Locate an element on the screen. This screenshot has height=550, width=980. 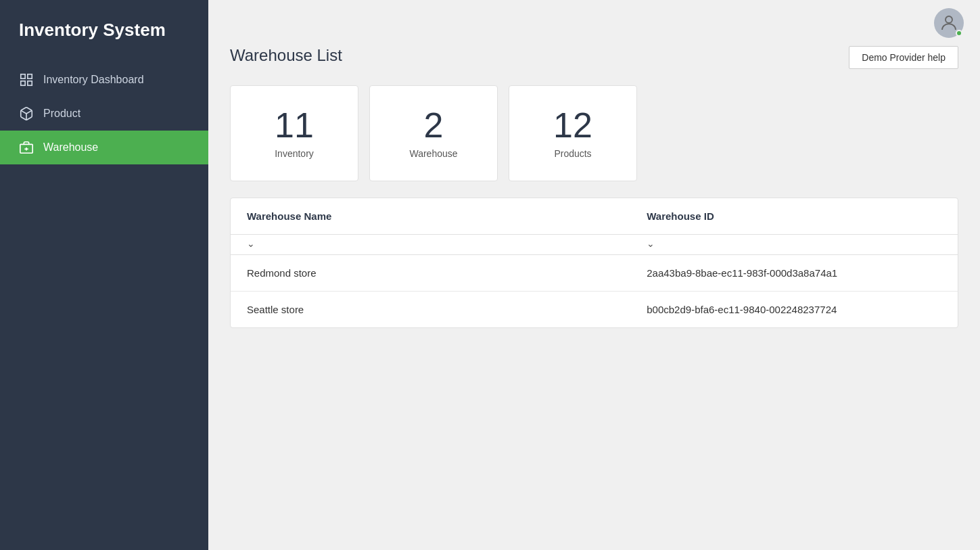
help-button: Demo Provider help is located at coordinates (904, 58).